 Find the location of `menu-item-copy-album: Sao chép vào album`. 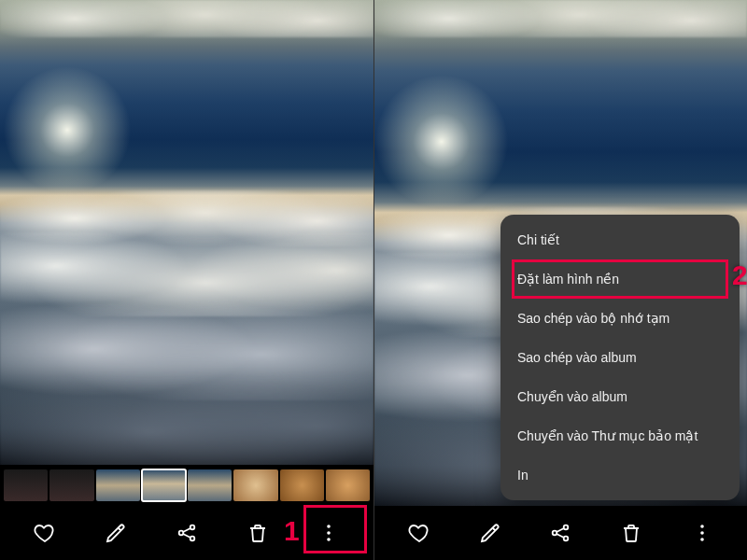

menu-item-copy-album: Sao chép vào album is located at coordinates (620, 357).